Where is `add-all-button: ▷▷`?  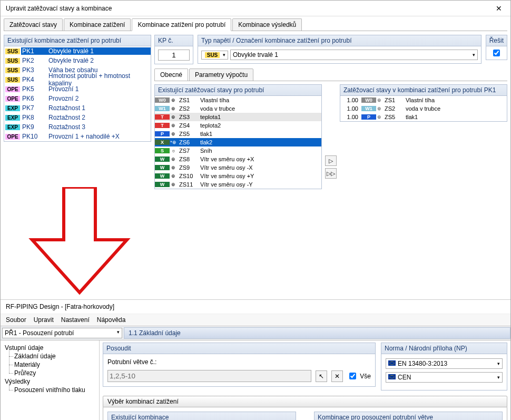 add-all-button: ▷▷ is located at coordinates (331, 173).